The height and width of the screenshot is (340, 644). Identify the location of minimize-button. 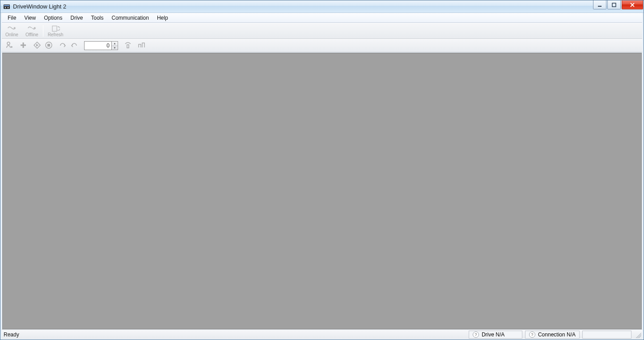
(600, 5).